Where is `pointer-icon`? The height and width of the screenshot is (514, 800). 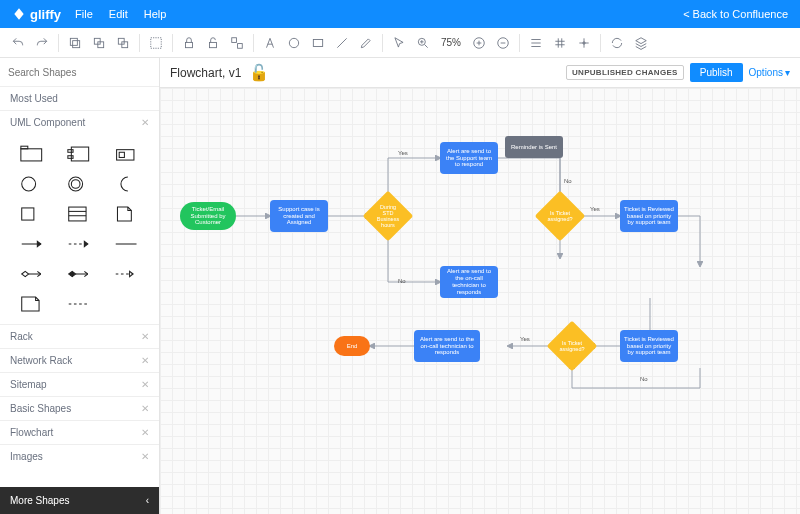
pointer-icon is located at coordinates (399, 43).